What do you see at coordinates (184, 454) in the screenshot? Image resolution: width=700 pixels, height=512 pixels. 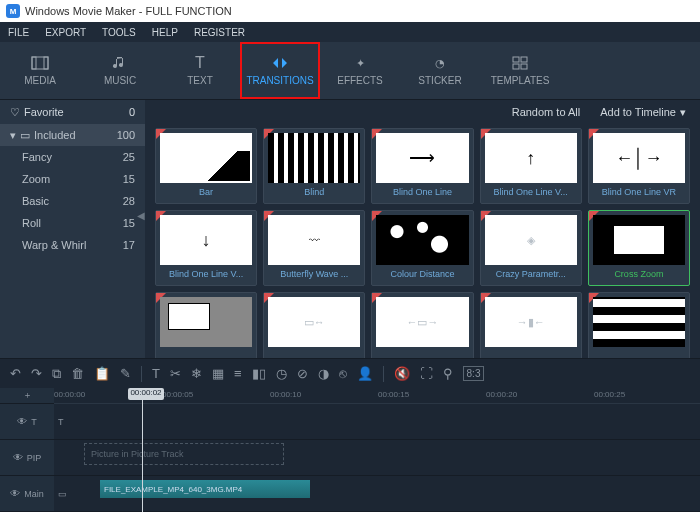 I see `pip-placeholder: Picture in Picture Track` at bounding box center [184, 454].